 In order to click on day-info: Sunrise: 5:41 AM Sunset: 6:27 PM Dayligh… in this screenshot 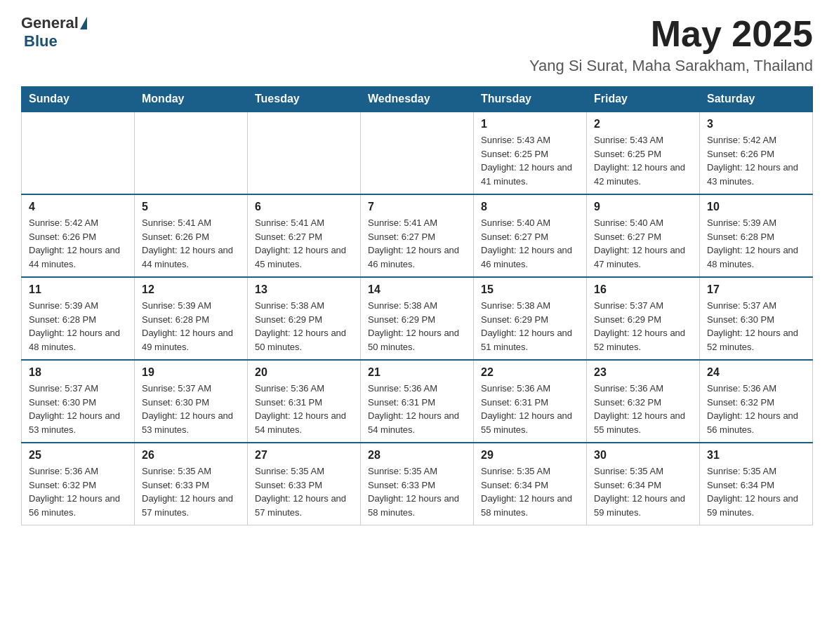, I will do `click(417, 243)`.